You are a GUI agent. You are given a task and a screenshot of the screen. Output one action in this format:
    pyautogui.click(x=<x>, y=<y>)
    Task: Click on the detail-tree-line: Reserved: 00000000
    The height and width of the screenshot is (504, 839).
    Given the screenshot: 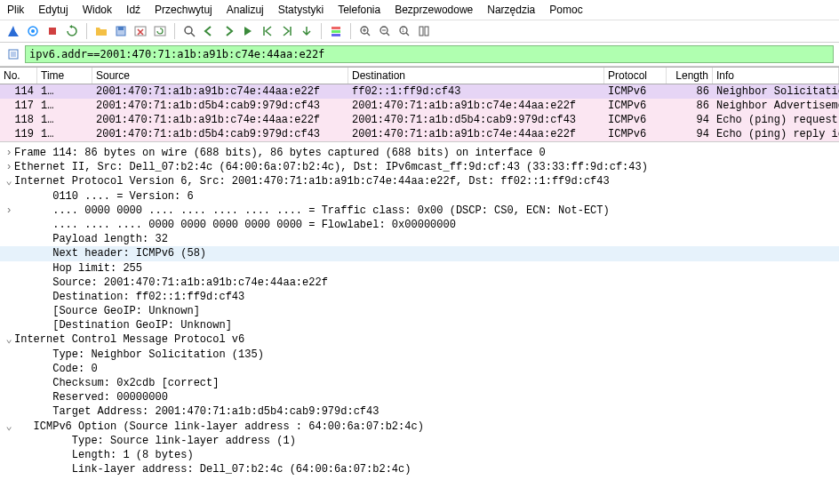 What is the action you would take?
    pyautogui.click(x=420, y=397)
    